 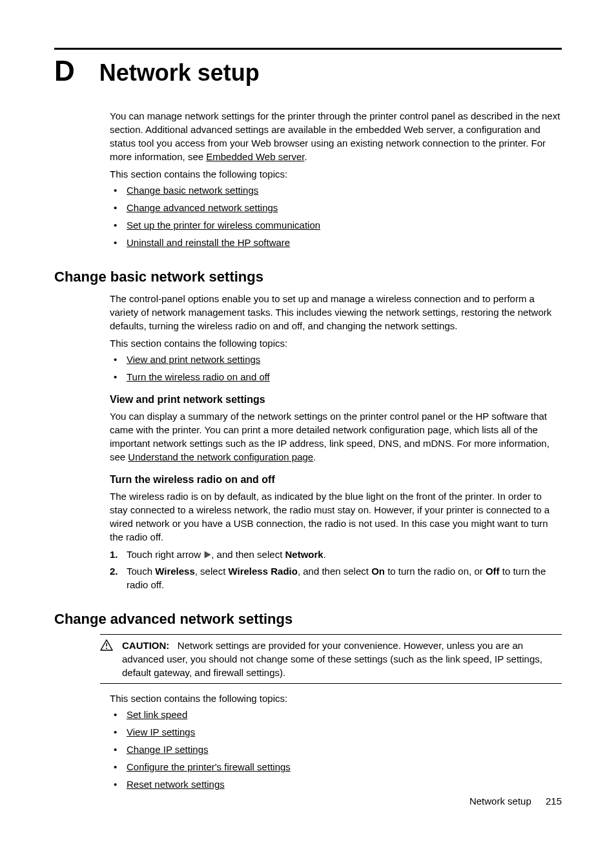 What do you see at coordinates (262, 571) in the screenshot?
I see `step2-wireless-radio: Wireless Radio` at bounding box center [262, 571].